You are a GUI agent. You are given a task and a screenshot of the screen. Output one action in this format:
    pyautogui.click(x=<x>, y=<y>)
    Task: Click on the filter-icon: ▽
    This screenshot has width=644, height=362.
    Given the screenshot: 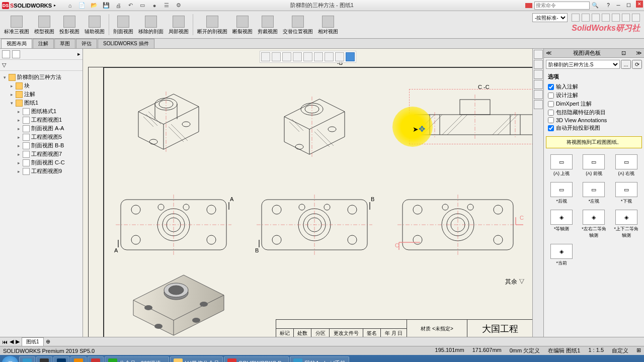 What is the action you would take?
    pyautogui.click(x=4, y=65)
    